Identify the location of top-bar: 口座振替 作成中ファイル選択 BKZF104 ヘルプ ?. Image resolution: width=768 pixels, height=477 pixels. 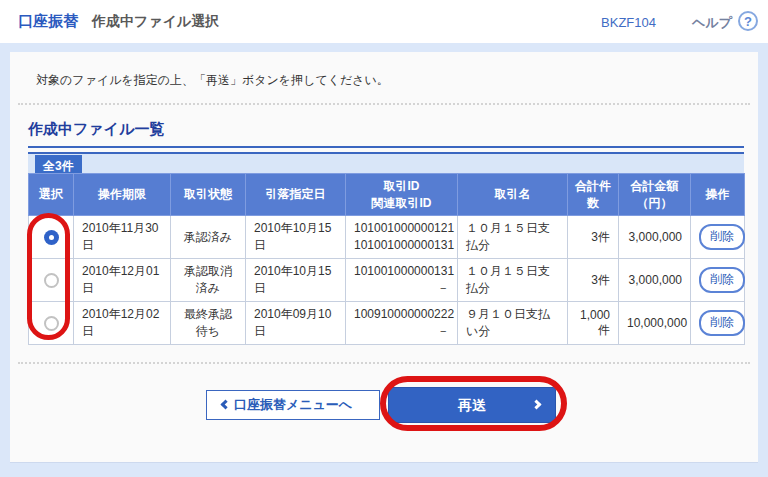
(384, 22).